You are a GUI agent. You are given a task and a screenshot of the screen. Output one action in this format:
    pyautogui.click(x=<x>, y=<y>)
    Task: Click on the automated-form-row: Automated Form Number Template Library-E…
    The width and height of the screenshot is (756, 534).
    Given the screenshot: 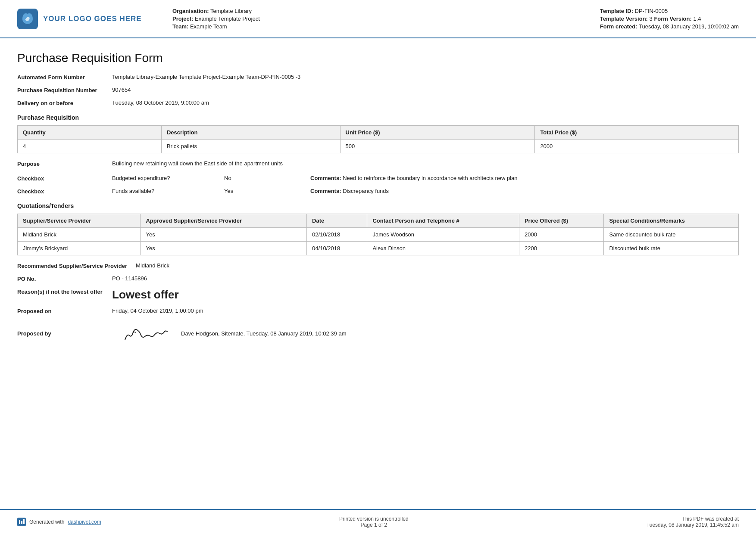 What is the action you would take?
    pyautogui.click(x=378, y=77)
    